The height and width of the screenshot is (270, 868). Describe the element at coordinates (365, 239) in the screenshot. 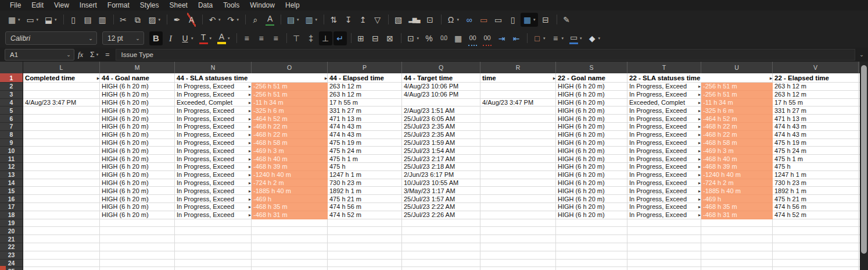

I see `cell-P21` at that location.